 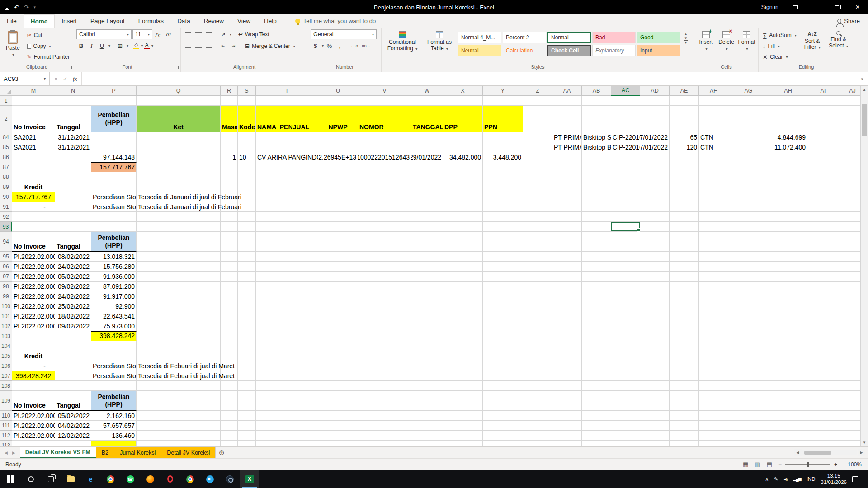 What do you see at coordinates (823, 267) in the screenshot?
I see `cell-AI96` at bounding box center [823, 267].